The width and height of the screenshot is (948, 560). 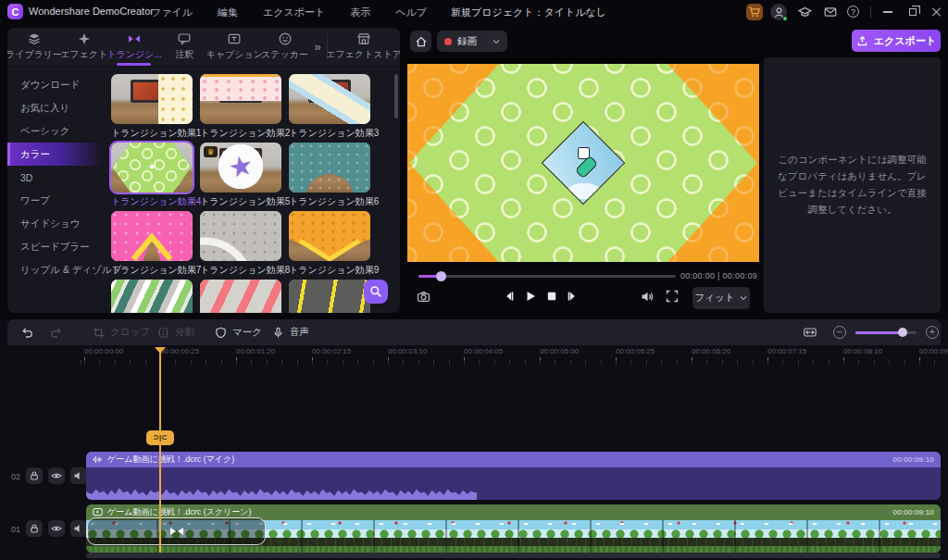 What do you see at coordinates (56, 154) in the screenshot?
I see `category-color: カラー` at bounding box center [56, 154].